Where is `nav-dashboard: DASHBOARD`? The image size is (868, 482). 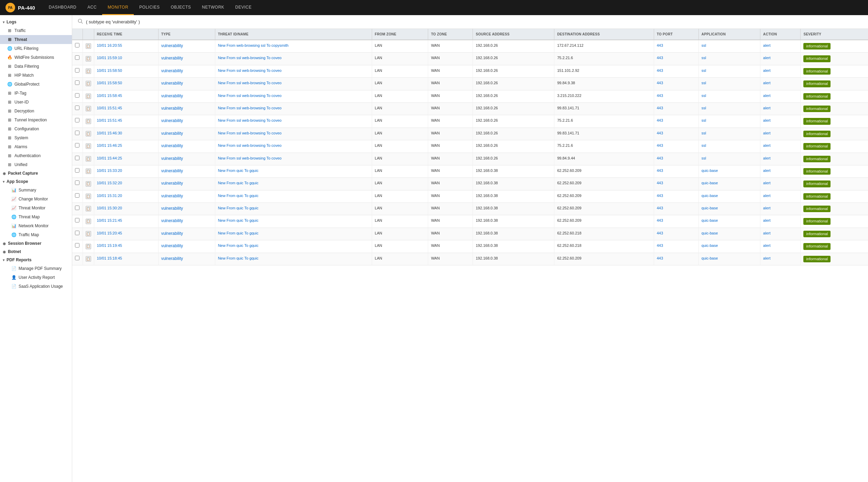
nav-dashboard: DASHBOARD is located at coordinates (63, 8).